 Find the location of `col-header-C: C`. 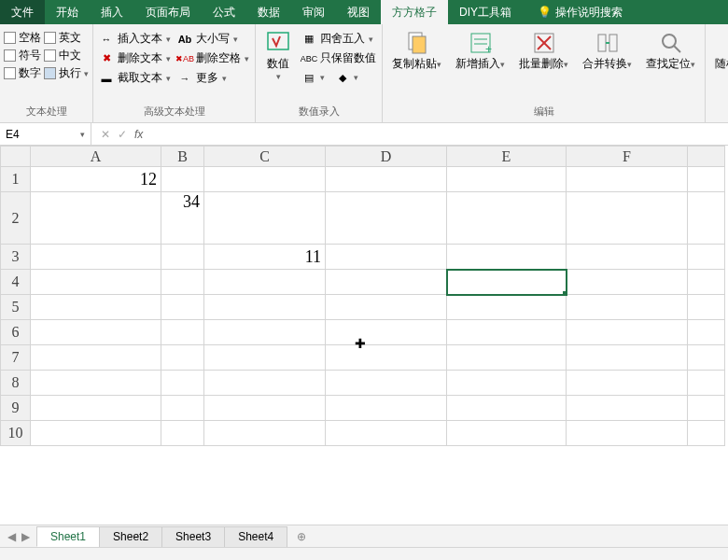

col-header-C: C is located at coordinates (265, 157).